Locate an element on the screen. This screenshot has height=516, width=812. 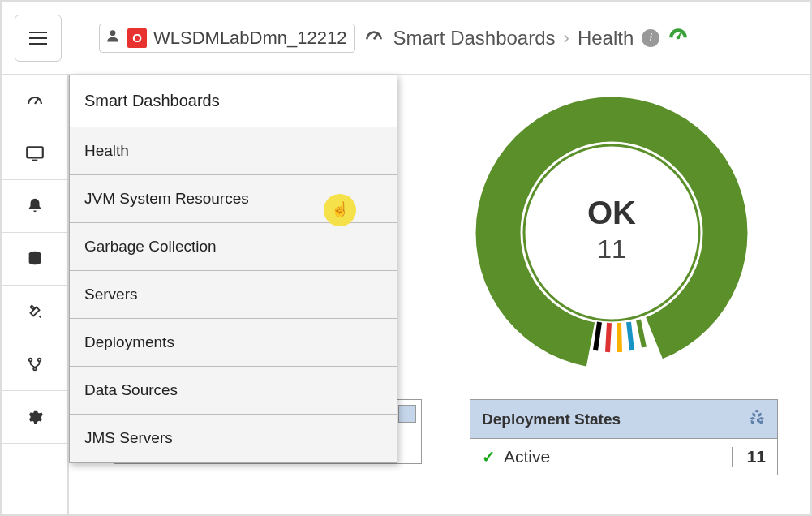
sidebar-item-alerts is located at coordinates (34, 206).